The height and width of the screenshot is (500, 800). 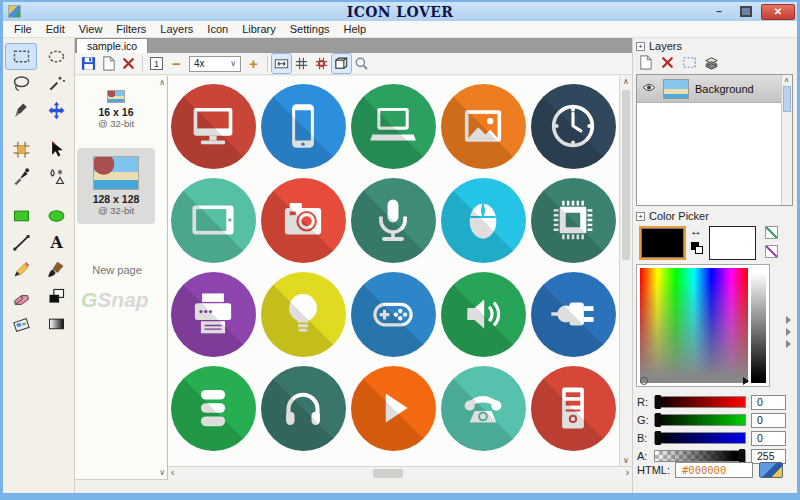 I want to click on layers-scrollbar, so click(x=786, y=140).